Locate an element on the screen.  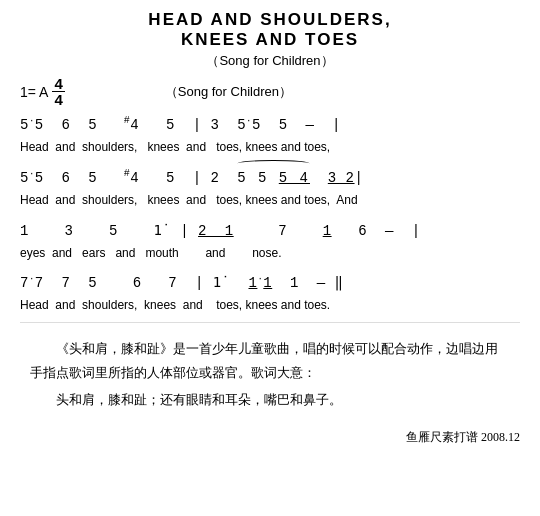
attribution: 鱼雁尺素打谱 2008.12 is located at coordinates (270, 438).